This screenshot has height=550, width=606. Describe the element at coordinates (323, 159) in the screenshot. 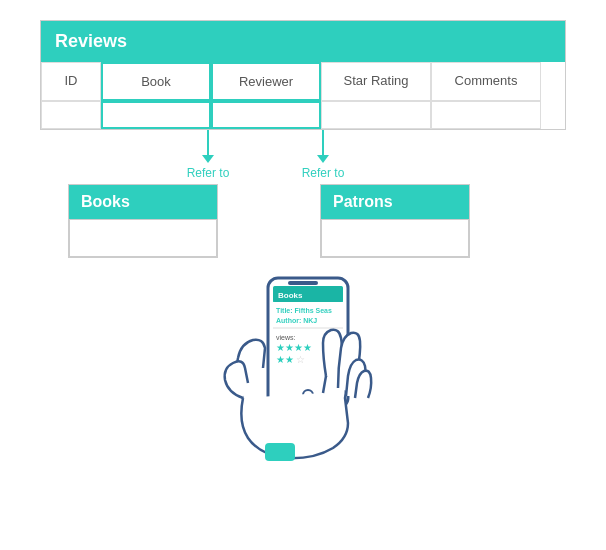

I see `reviewer-arrow-head` at that location.